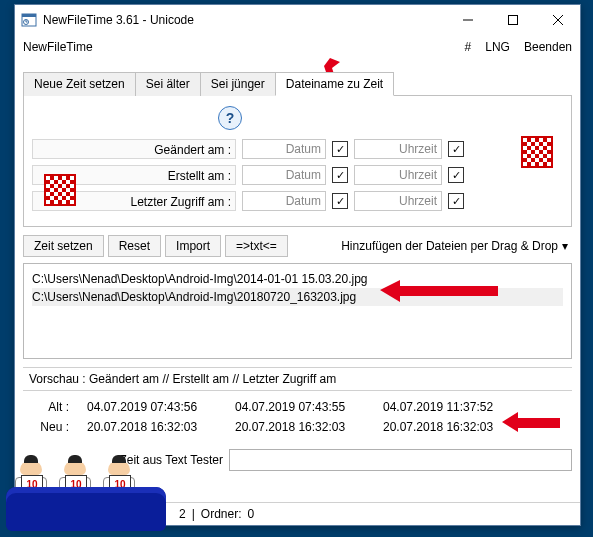 This screenshot has height=537, width=593. Describe the element at coordinates (548, 47) in the screenshot. I see `menu-exit: Beenden` at that location.